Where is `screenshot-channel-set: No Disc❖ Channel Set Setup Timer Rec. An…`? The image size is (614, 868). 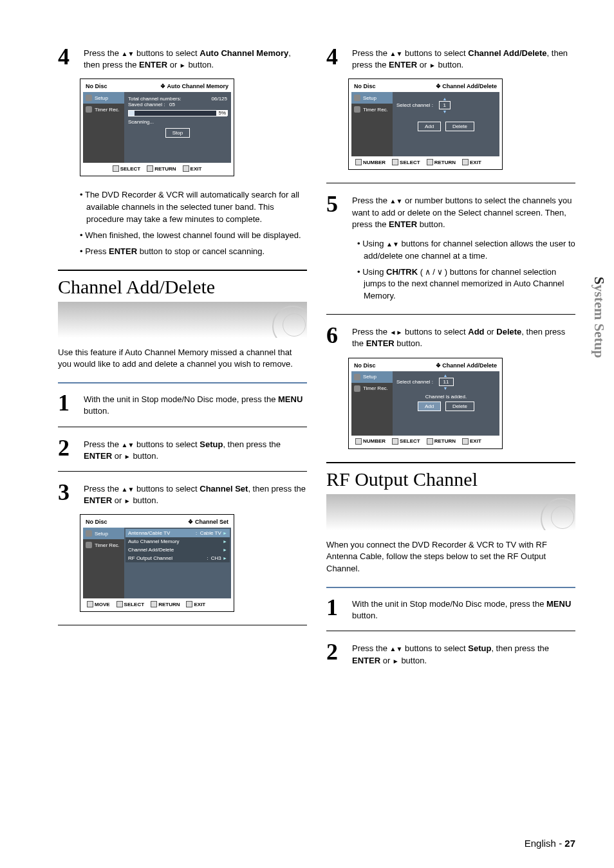 screenshot-channel-set: No Disc❖ Channel Set Setup Timer Rec. An… is located at coordinates (157, 563).